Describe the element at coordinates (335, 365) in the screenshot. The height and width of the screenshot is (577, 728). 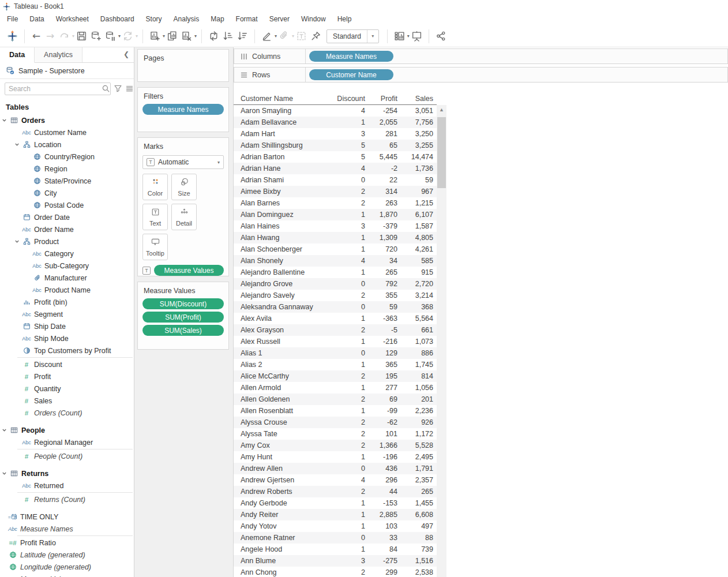
I see `table-row: Alias 213651,745` at that location.